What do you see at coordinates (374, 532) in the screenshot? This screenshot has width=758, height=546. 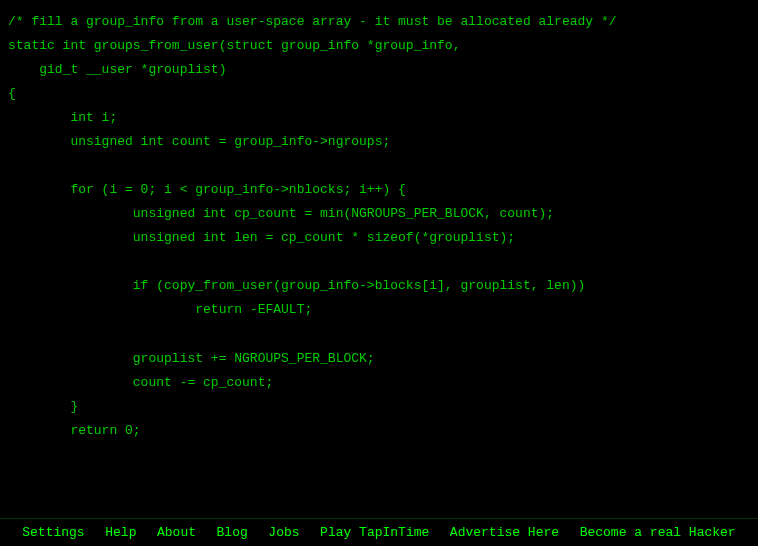 I see `play-tapintime-link: Play TapInTime` at bounding box center [374, 532].